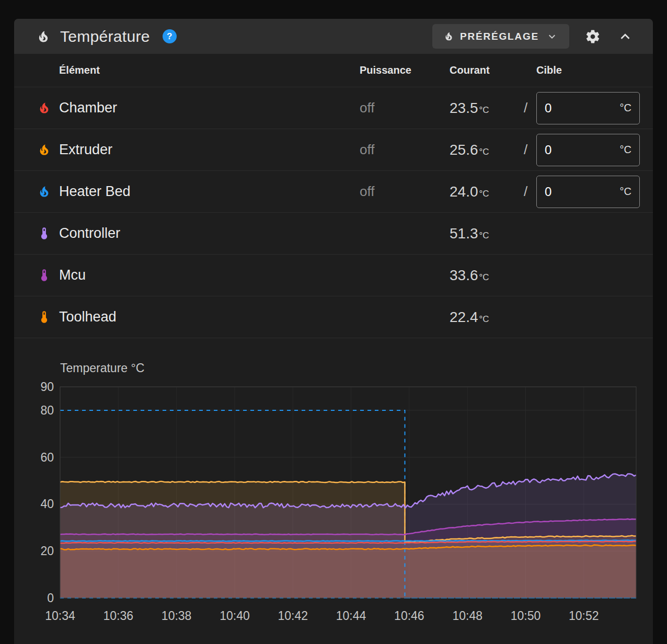 This screenshot has height=644, width=667. I want to click on svg-text: 60, so click(47, 457).